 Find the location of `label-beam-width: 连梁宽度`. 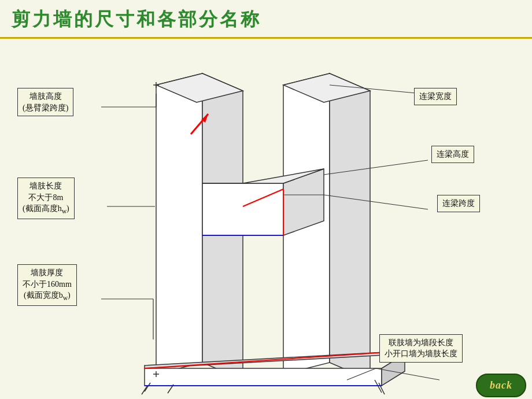

label-beam-width: 连梁宽度 is located at coordinates (435, 97).